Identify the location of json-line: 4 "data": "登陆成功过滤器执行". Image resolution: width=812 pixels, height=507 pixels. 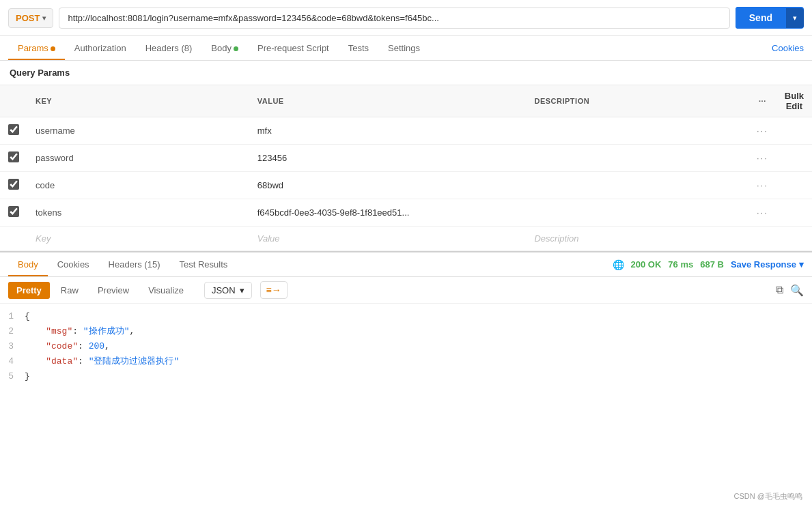
(406, 362).